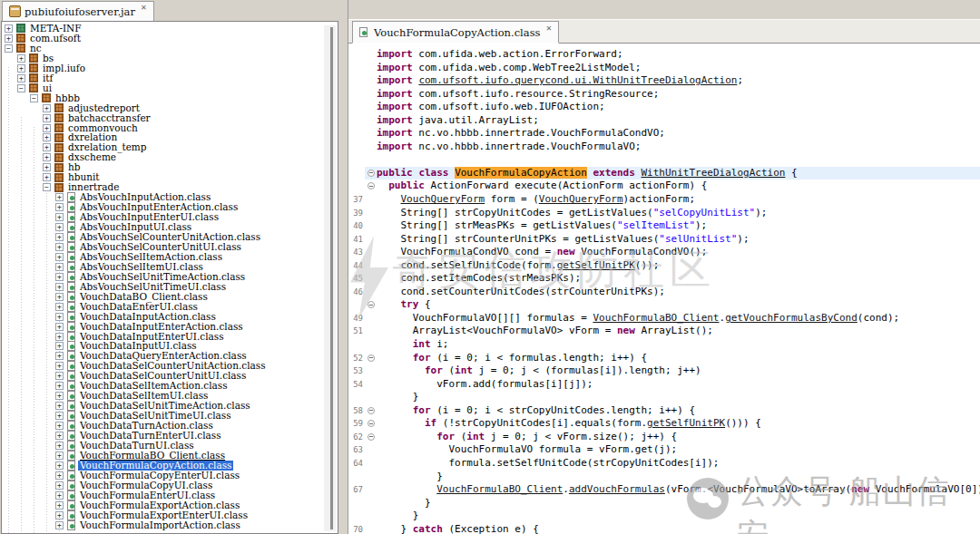 The width and height of the screenshot is (980, 534). Describe the element at coordinates (664, 174) in the screenshot. I see `code-line: public class VouchFormulaCopyAction exte…` at that location.